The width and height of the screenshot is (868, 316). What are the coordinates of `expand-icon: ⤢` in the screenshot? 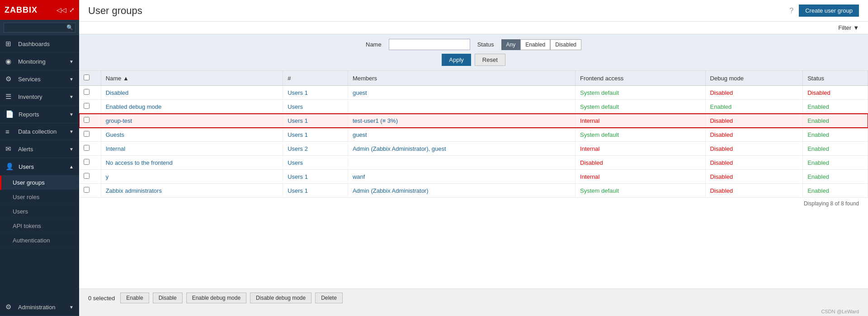 It's located at (72, 10).